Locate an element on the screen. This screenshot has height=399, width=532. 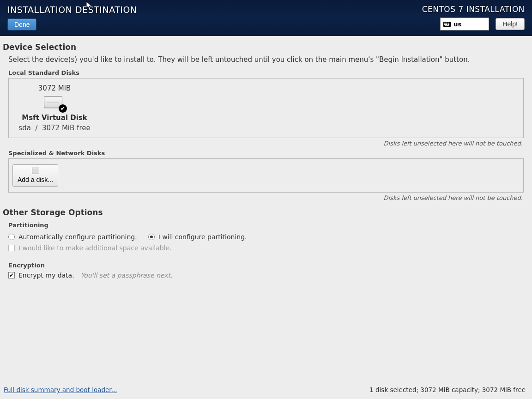
hard-disk-icon: ✔ is located at coordinates (54, 103).